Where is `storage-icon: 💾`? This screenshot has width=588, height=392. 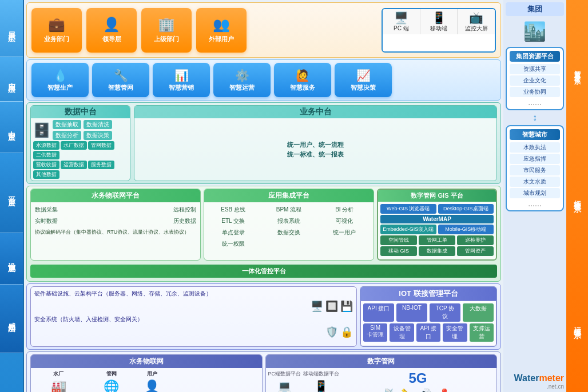 storage-icon: 💾 is located at coordinates (347, 306).